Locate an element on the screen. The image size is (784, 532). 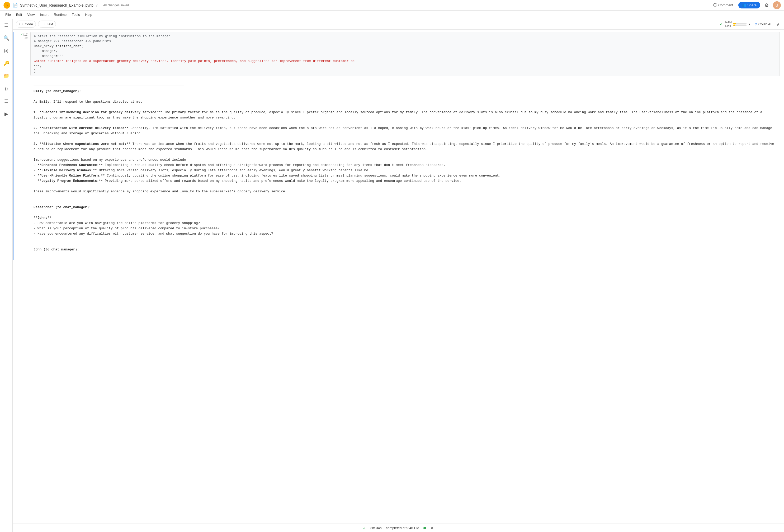
top-bar: 📄 Synthethic_User_Reasearch_Example.ipyn… is located at coordinates (392, 5).